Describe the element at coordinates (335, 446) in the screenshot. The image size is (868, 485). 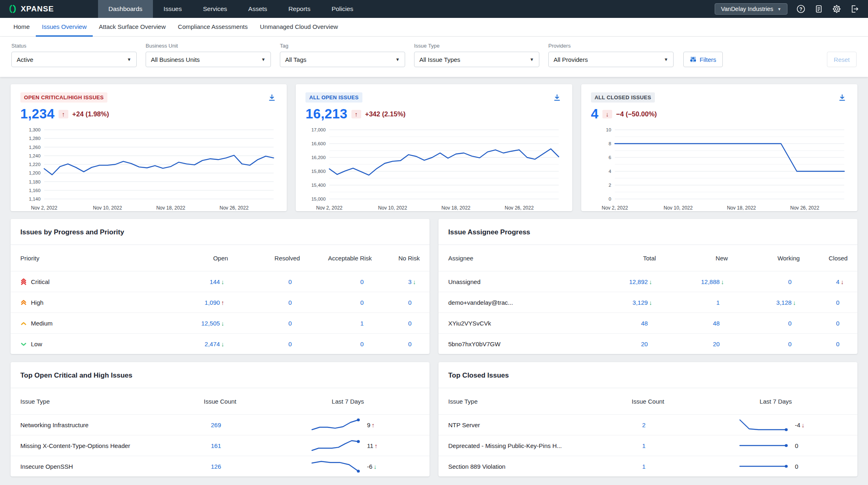
I see `sparkline` at that location.